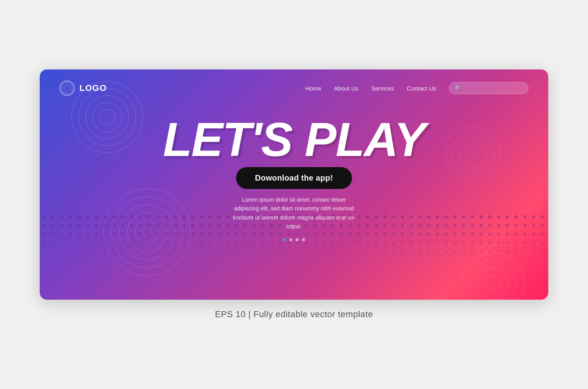 The height and width of the screenshot is (389, 588). Describe the element at coordinates (313, 88) in the screenshot. I see `nav-home: Home` at that location.